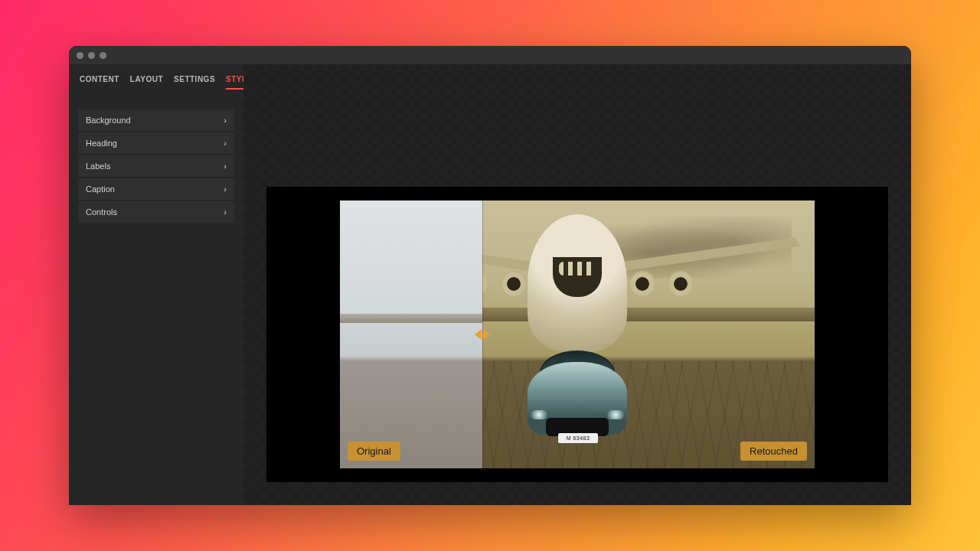 The height and width of the screenshot is (551, 980). What do you see at coordinates (98, 166) in the screenshot?
I see `menu-item-label: Labels` at bounding box center [98, 166].